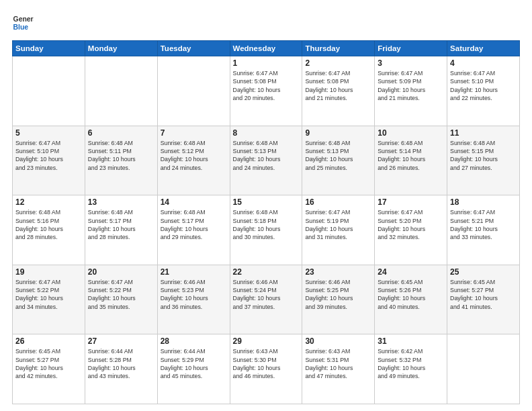  Describe the element at coordinates (24, 23) in the screenshot. I see `logo: General Blue` at that location.